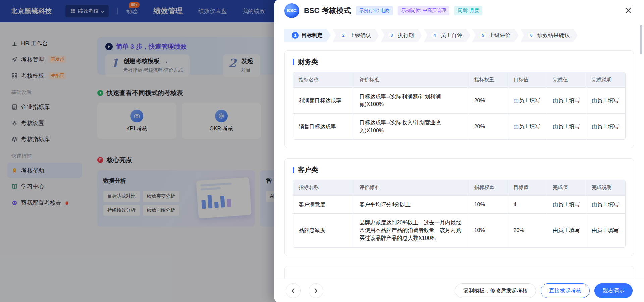  Describe the element at coordinates (411, 101) in the screenshot. I see `cell-criteria: 目标达成率=(实际利润额/计划利润额)X100%` at that location.